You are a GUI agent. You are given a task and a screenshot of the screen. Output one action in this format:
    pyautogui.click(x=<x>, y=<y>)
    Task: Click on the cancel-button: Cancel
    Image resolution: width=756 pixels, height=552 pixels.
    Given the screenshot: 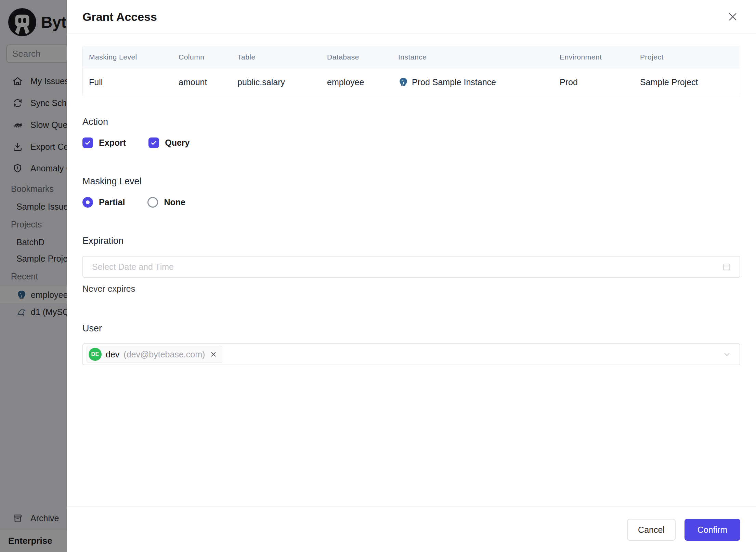 What is the action you would take?
    pyautogui.click(x=651, y=530)
    